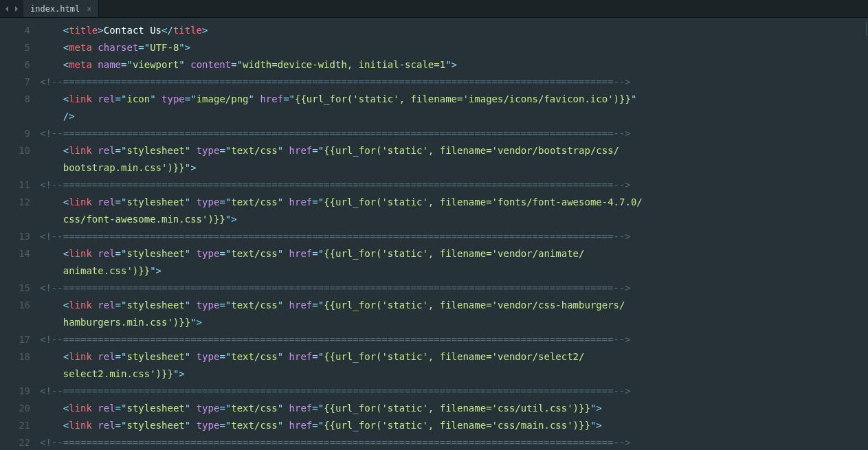 The image size is (868, 450). What do you see at coordinates (15, 185) in the screenshot?
I see `line-number: 11` at bounding box center [15, 185].